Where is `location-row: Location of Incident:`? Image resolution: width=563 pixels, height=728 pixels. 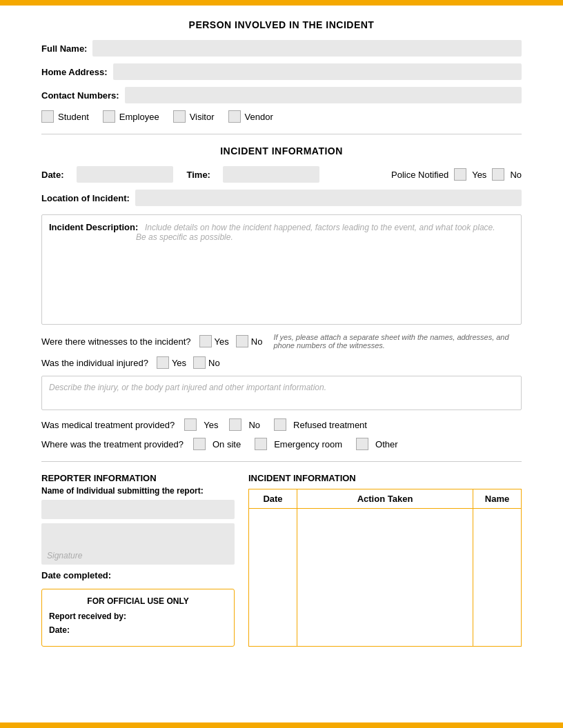 location-row: Location of Incident: is located at coordinates (282, 198).